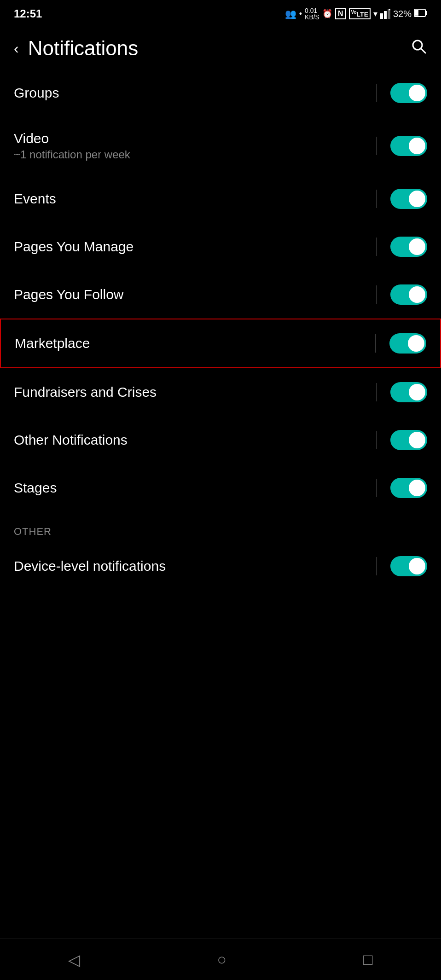 This screenshot has width=441, height=980. What do you see at coordinates (195, 343) in the screenshot?
I see `settings-item-title-marketplace: Marketplace` at bounding box center [195, 343].